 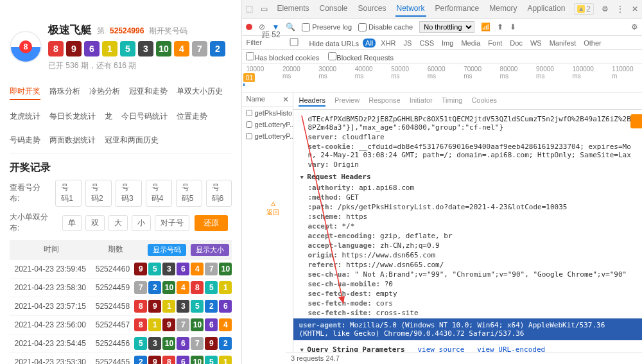 What do you see at coordinates (388, 43) in the screenshot?
I see `type-filter-pill: XHR` at bounding box center [388, 43].